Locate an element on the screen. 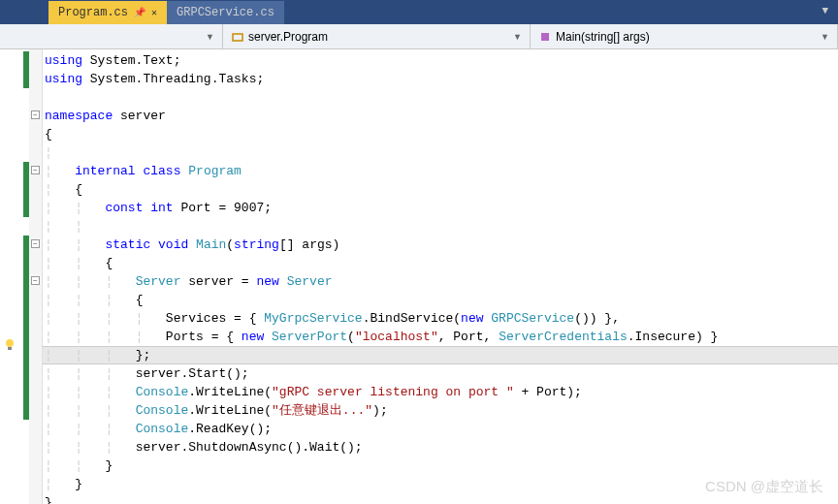  code-line: using System.Text; is located at coordinates (441, 60).